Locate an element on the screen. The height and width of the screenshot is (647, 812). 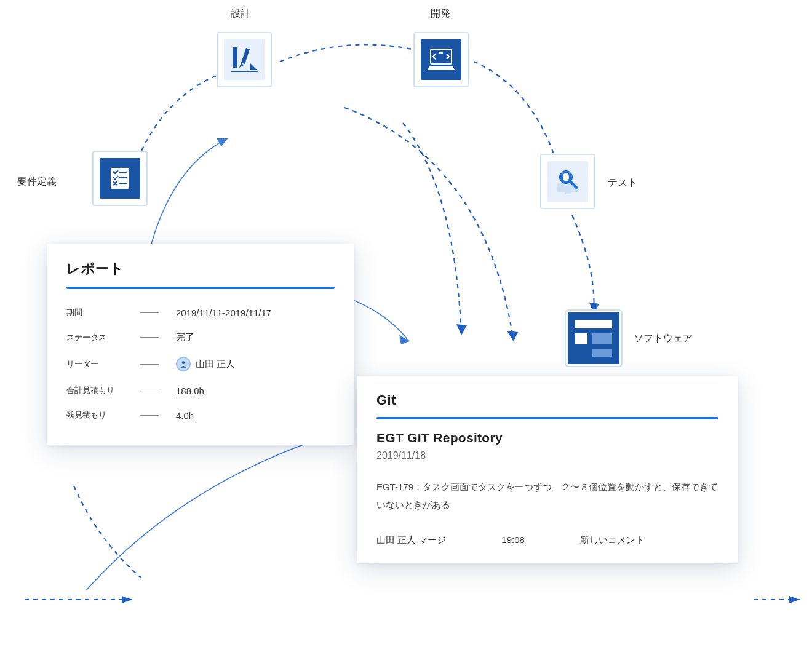
stage-label-development: 開発 is located at coordinates (440, 14).